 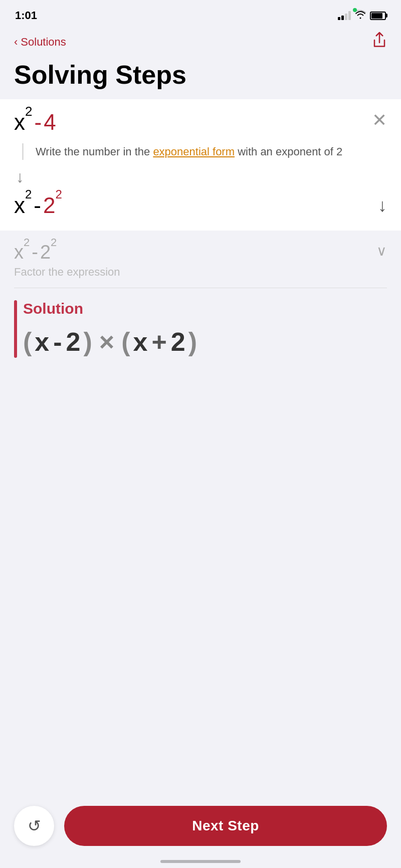 I want to click on left-accent-bar, so click(x=16, y=329).